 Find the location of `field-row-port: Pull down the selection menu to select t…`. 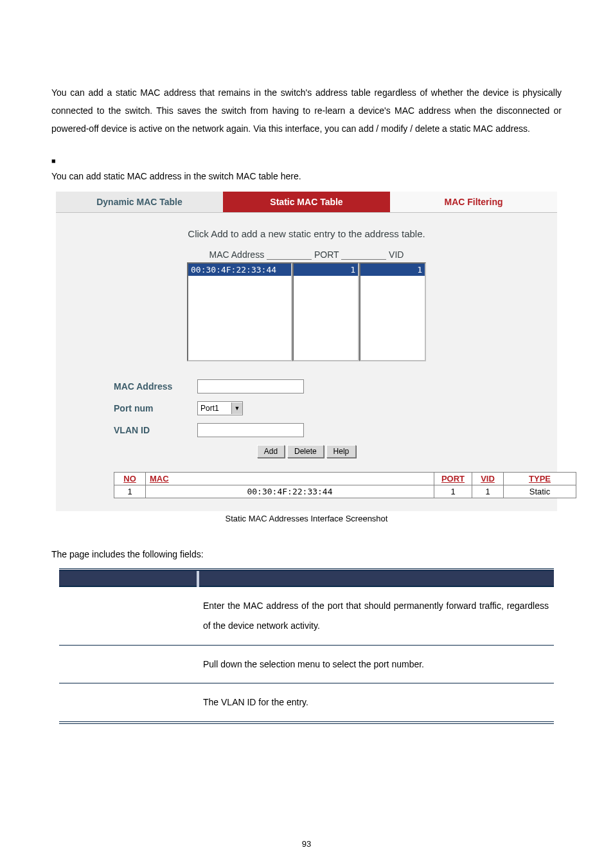

field-row-port: Pull down the selection menu to select t… is located at coordinates (306, 664).